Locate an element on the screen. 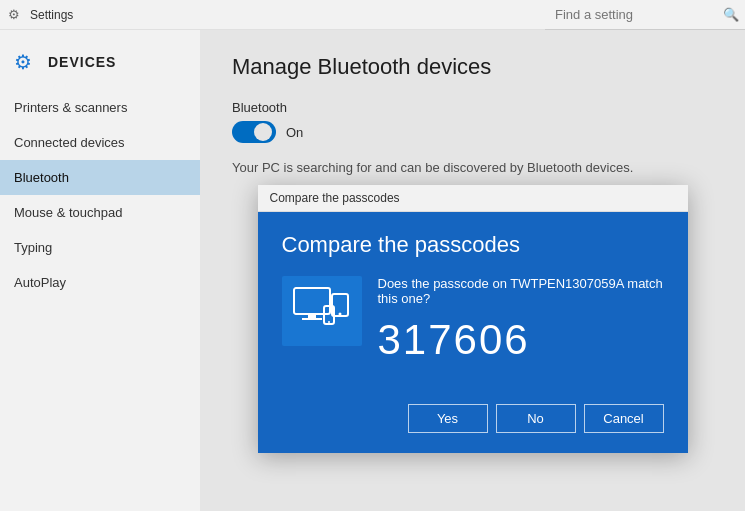 This screenshot has width=745, height=511. sidebar-header: ⚙ DEVICES is located at coordinates (100, 65).